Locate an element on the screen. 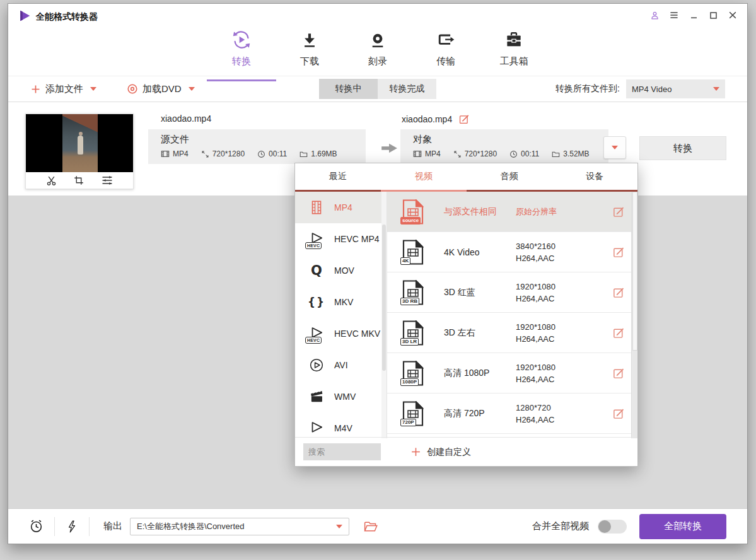 This screenshot has height=560, width=756. format-item-mov: Q MOV is located at coordinates (340, 271).